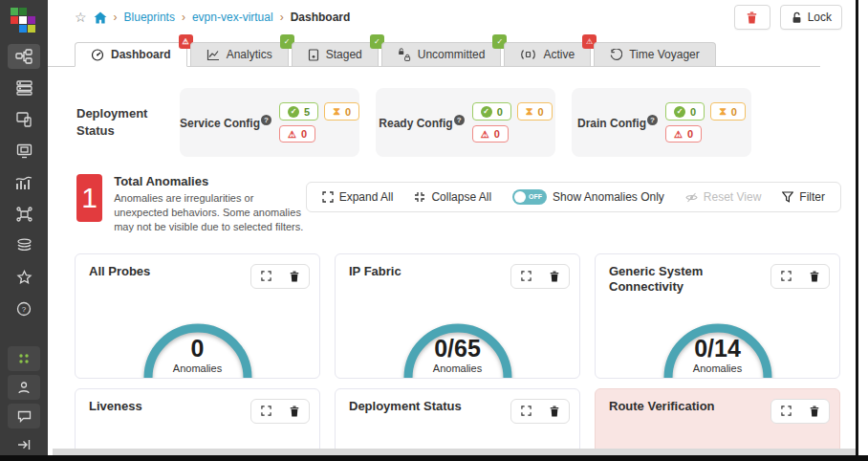 The width and height of the screenshot is (868, 461). What do you see at coordinates (717, 316) in the screenshot?
I see `card-generic-system-connectivity: Generic System Connectivity 0/14Anomalie…` at bounding box center [717, 316].